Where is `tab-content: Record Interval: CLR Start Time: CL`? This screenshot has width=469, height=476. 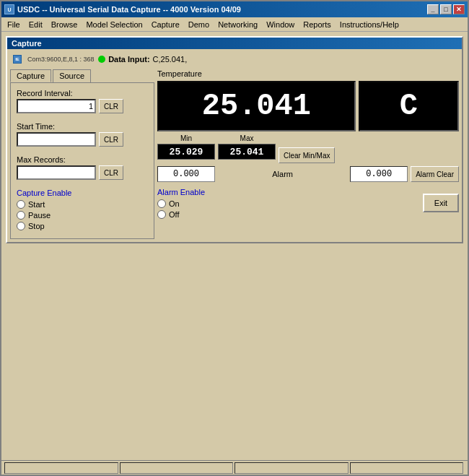 tab-content: Record Interval: CLR Start Time: CL is located at coordinates (82, 160).